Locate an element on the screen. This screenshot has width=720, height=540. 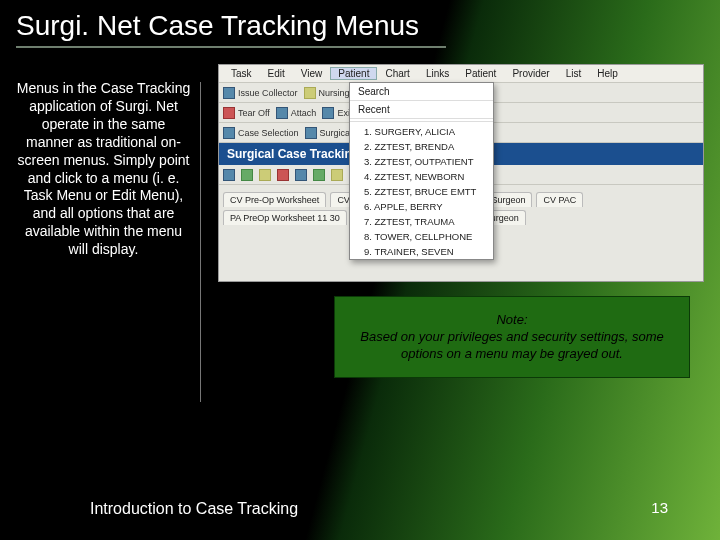
dropdown-item-8: 9. TRAINER, SEVEN is located at coordinates (422, 252).